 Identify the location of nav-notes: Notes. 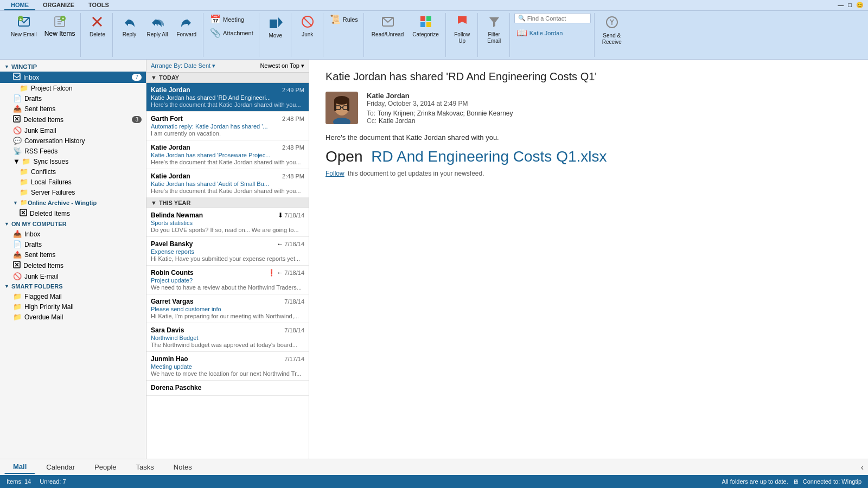
(183, 467).